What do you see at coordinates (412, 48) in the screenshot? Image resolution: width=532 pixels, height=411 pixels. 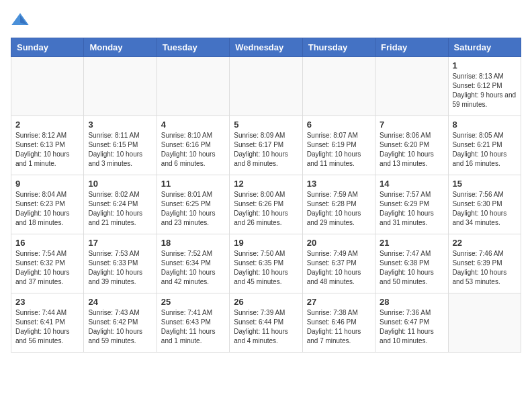 I see `weekday-header-friday: Friday` at bounding box center [412, 48].